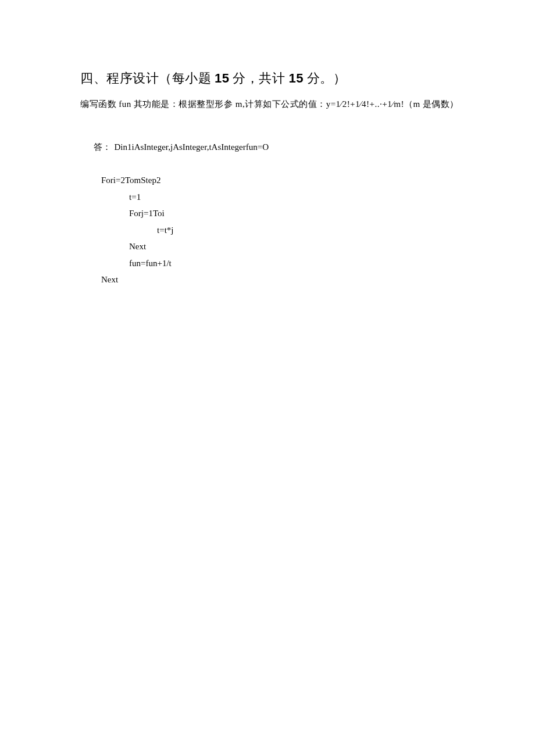 Image resolution: width=535 pixels, height=756 pixels. What do you see at coordinates (270, 104) in the screenshot?
I see `problem-statement: 编写函数 fun 其功能是：根据整型形参 m,计算如下公式的值：y=1⁄2!+1…` at bounding box center [270, 104].